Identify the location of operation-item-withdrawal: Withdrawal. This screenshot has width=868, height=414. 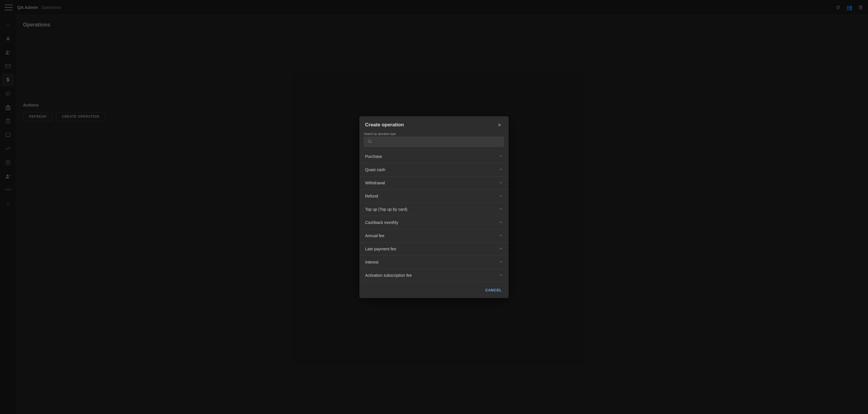
(434, 183).